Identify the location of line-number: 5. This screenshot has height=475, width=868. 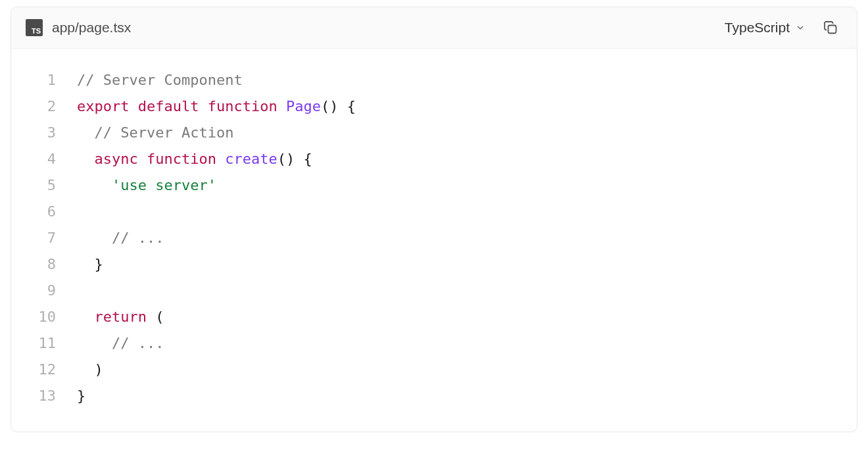
(40, 186).